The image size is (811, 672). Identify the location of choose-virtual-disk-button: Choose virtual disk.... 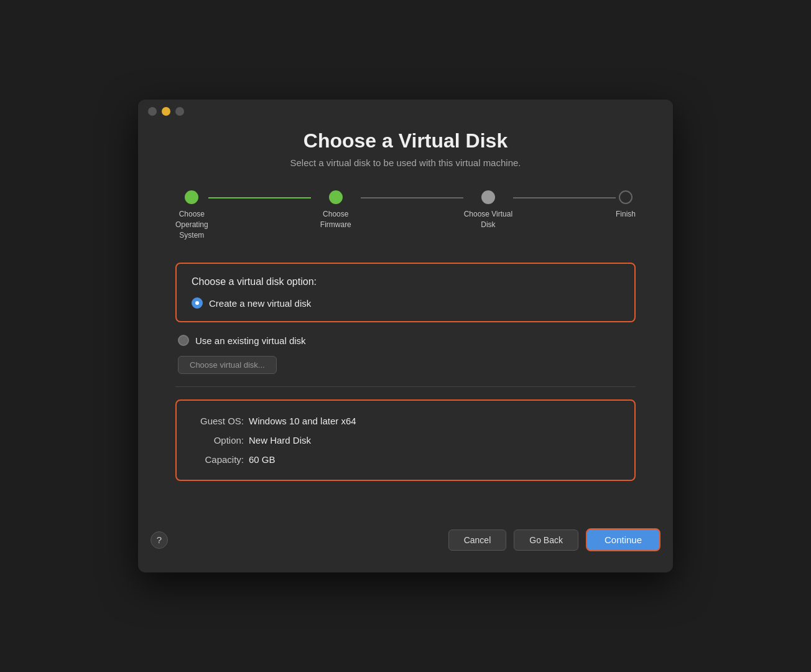
(228, 365).